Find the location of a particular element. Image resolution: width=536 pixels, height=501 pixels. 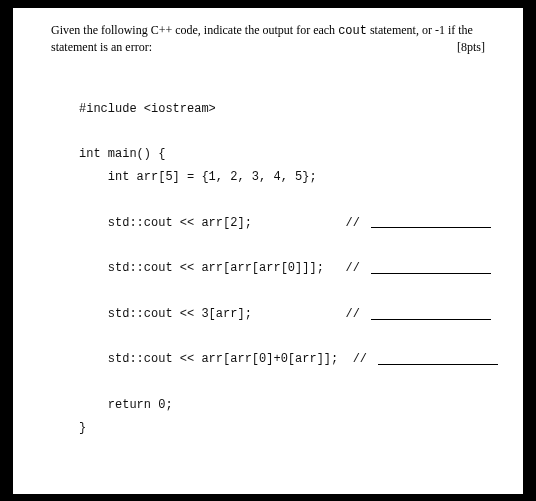

code-text: std::cout << arr[2]; // is located at coordinates (223, 223).